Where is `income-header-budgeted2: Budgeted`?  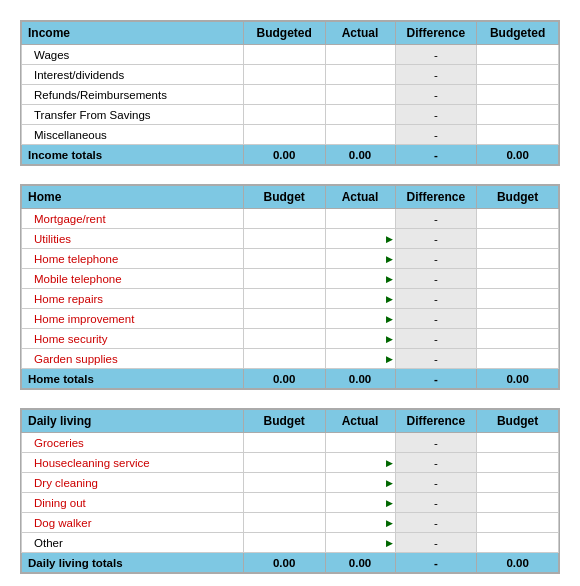 income-header-budgeted2: Budgeted is located at coordinates (518, 34).